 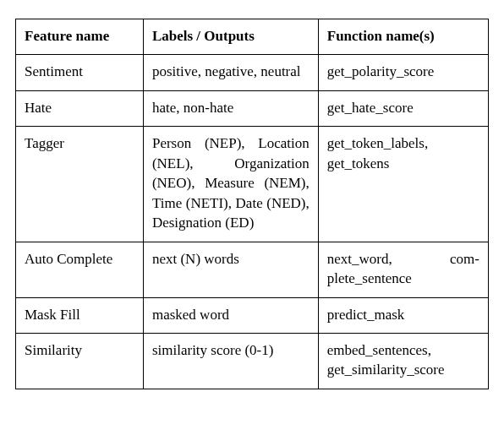 I want to click on table-header-row: Feature name Labels / Outputs Function n…, so click(x=252, y=37).